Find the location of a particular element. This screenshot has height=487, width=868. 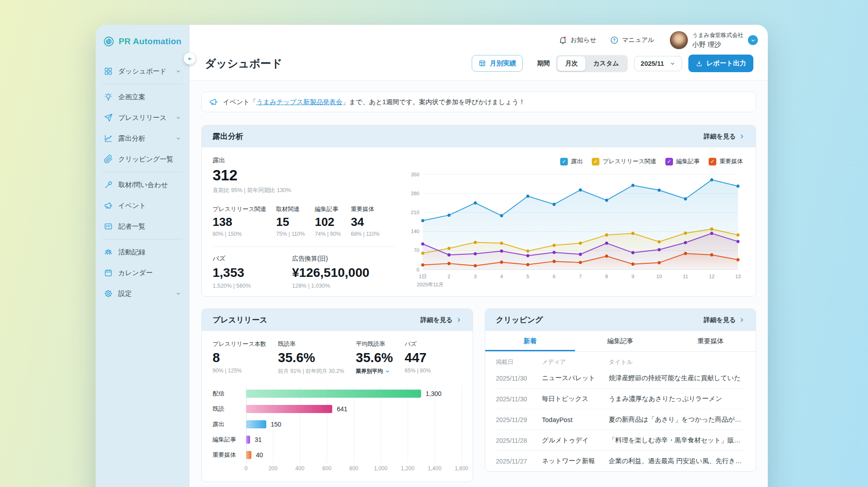

table-icon is located at coordinates (482, 63).